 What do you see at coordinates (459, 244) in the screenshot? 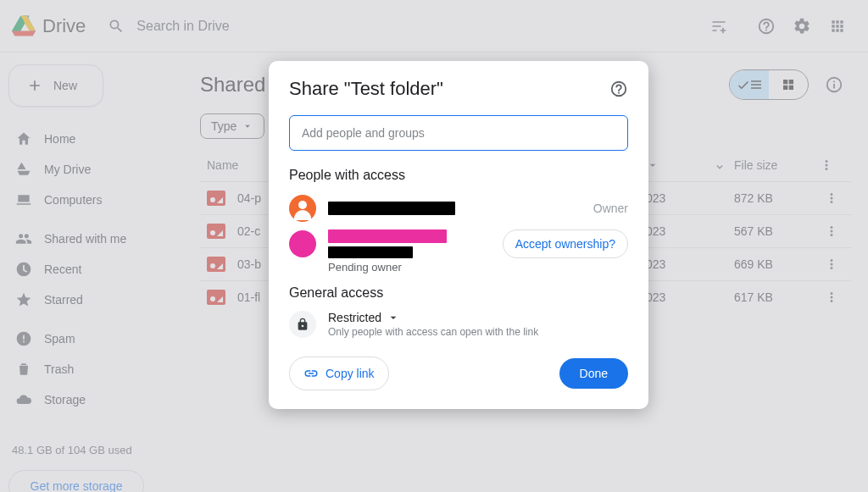
I see `person-row-pending: Accept ownership?` at bounding box center [459, 244].